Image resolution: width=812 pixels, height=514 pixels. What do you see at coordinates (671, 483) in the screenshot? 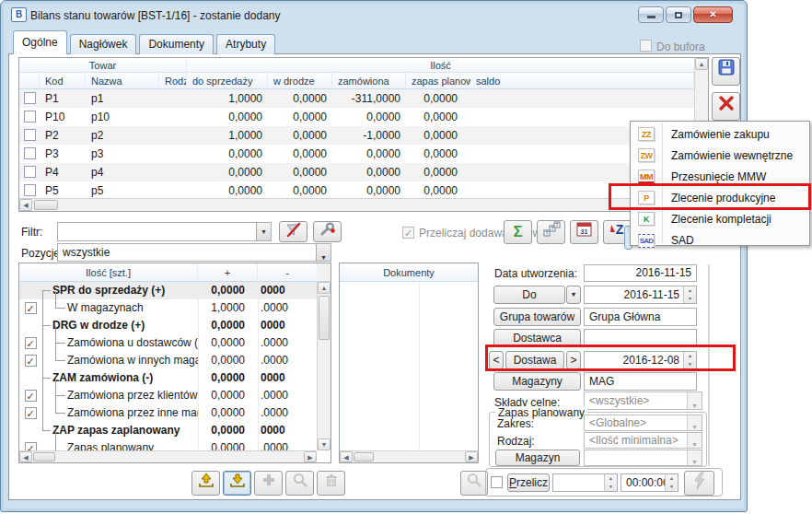
I see `time-spinner: ▲▼` at bounding box center [671, 483].